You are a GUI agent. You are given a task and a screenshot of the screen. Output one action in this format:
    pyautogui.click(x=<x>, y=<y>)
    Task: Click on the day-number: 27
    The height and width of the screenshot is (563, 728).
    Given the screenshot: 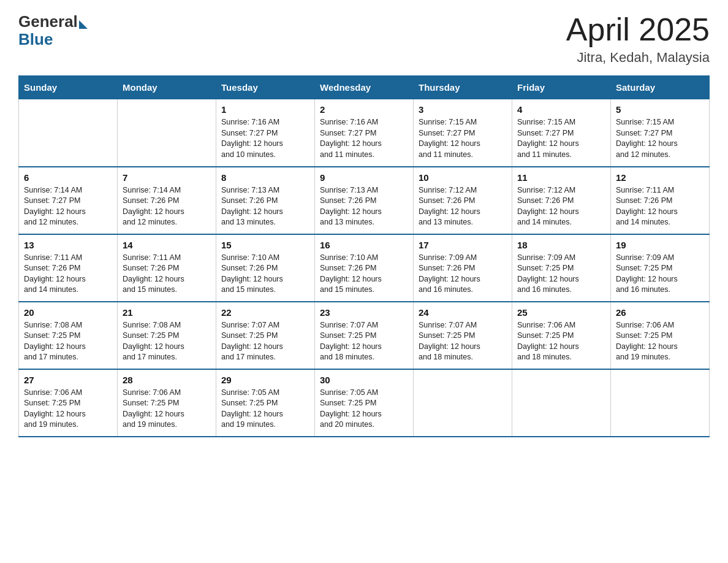 What is the action you would take?
    pyautogui.click(x=68, y=380)
    